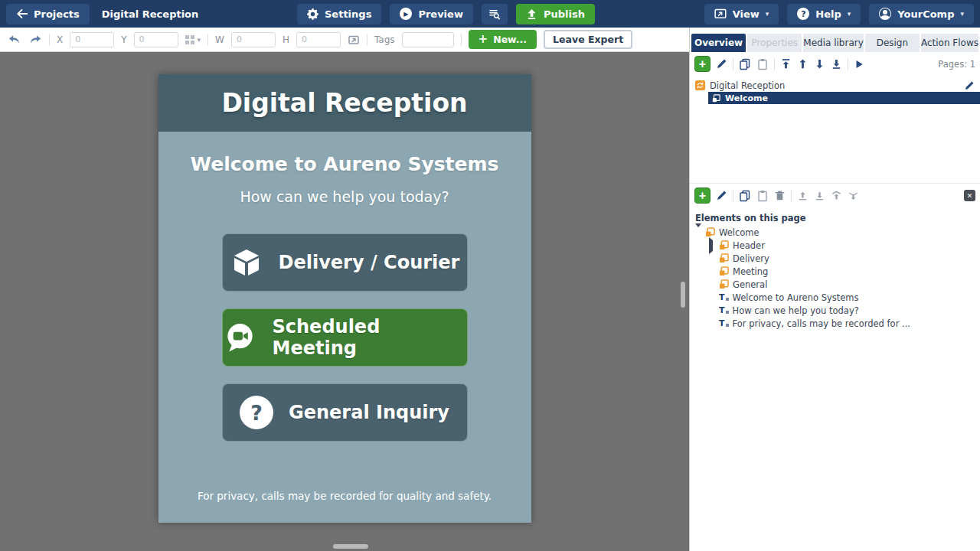 Image resolution: width=980 pixels, height=551 pixels. Describe the element at coordinates (60, 40) in the screenshot. I see `x-label: X` at that location.